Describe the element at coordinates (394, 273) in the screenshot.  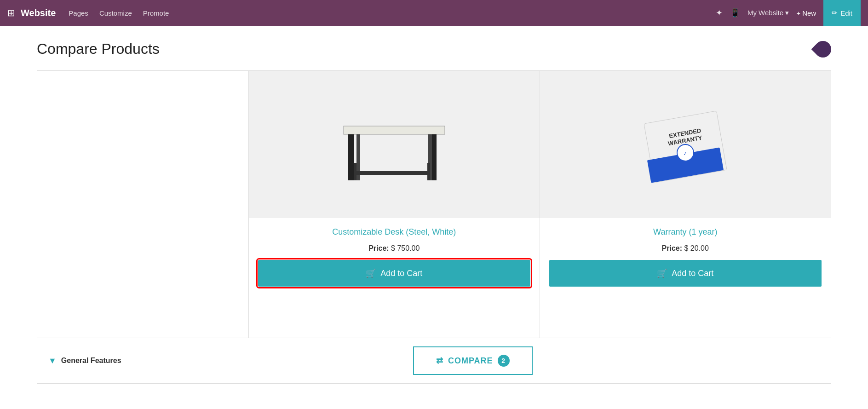
I see `add-to-cart-button-1: 🛒 Add to Cart` at that location.